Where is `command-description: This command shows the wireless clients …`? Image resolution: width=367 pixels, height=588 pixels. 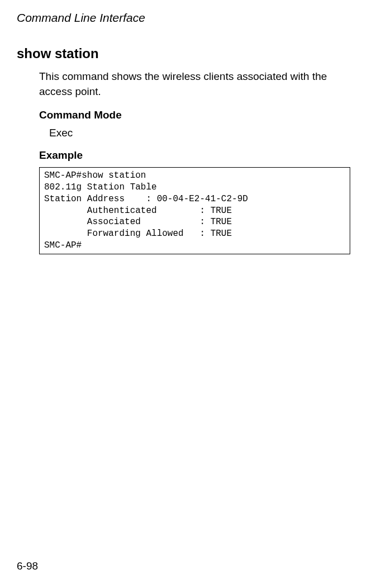 command-description: This command shows the wireless clients … is located at coordinates (194, 84).